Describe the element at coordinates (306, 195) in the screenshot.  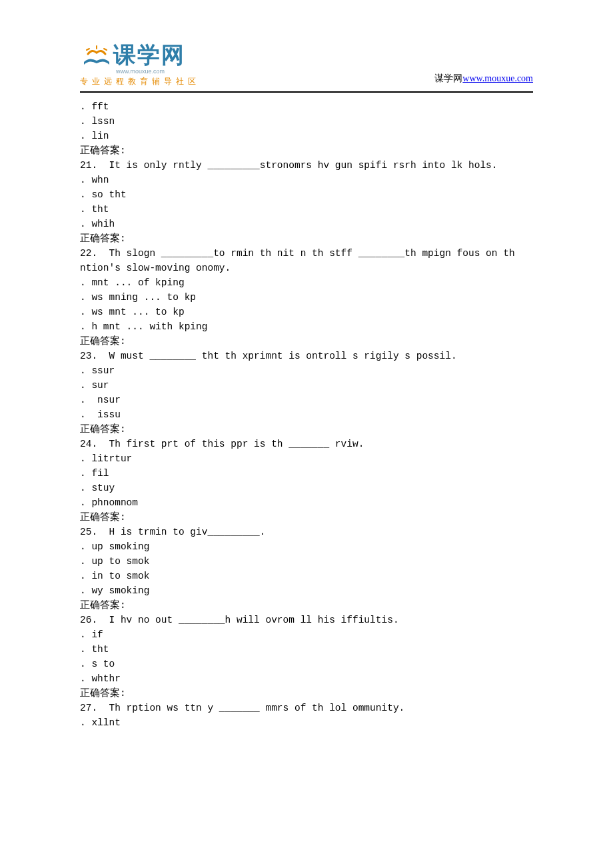
I see `option-line: . so tht` at that location.